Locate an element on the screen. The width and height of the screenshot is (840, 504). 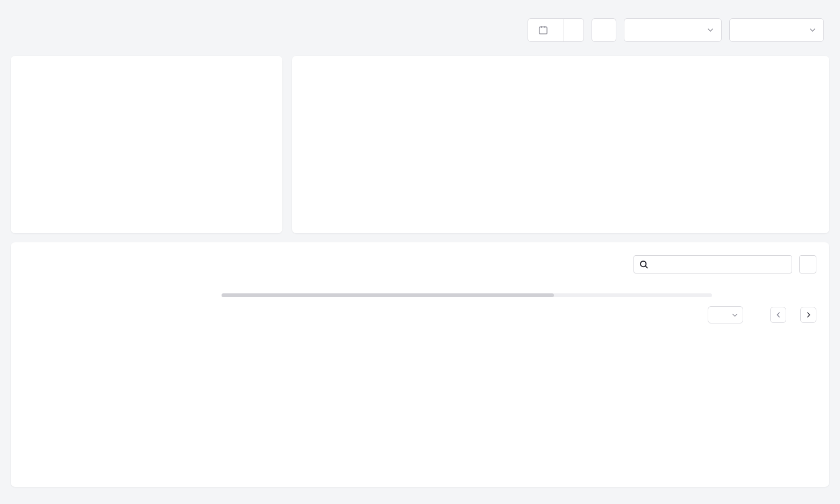
metric-select is located at coordinates (777, 30).